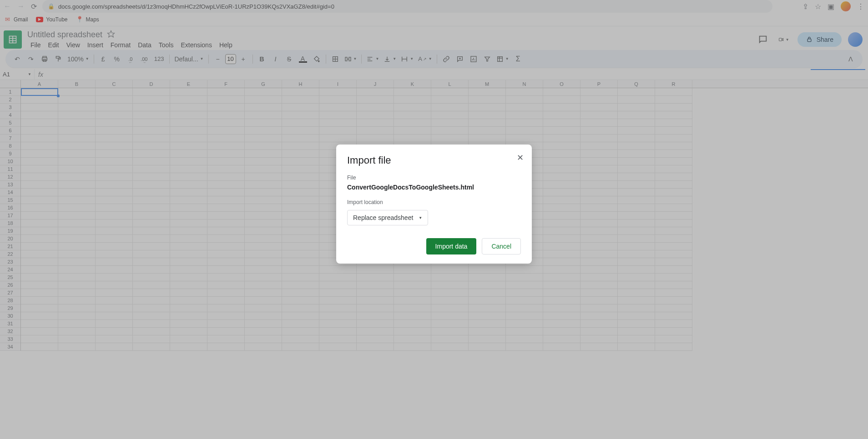 This screenshot has width=868, height=439. I want to click on import-location-label: Import location, so click(434, 202).